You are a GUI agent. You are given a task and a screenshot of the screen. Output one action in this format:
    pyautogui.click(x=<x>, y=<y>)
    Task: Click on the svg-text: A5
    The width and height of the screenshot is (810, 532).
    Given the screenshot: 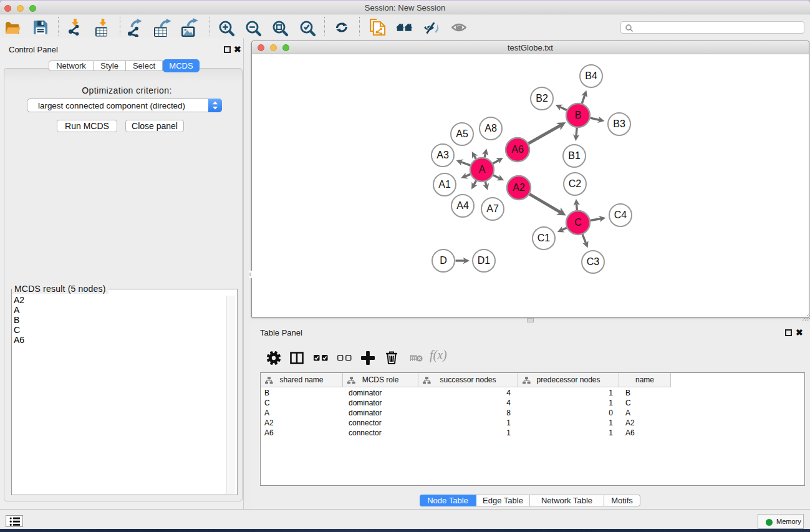 What is the action you would take?
    pyautogui.click(x=462, y=133)
    